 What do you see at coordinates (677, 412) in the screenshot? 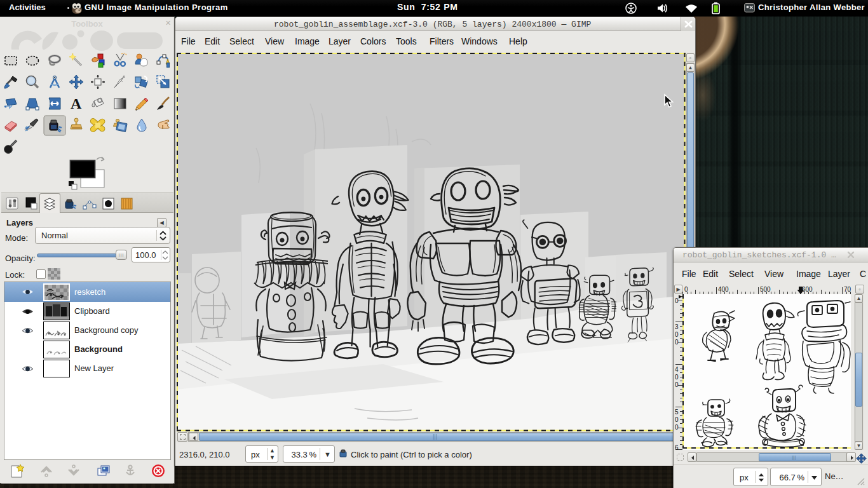
I see `svg-text: 5` at bounding box center [677, 412].